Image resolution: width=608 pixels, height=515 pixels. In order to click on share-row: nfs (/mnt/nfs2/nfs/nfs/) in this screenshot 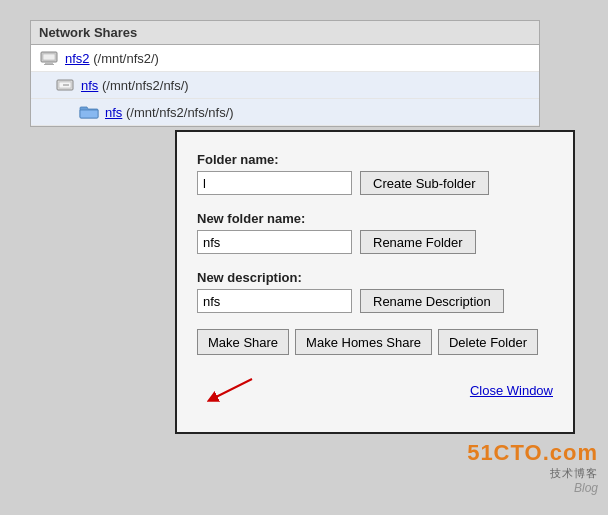, I will do `click(285, 112)`.